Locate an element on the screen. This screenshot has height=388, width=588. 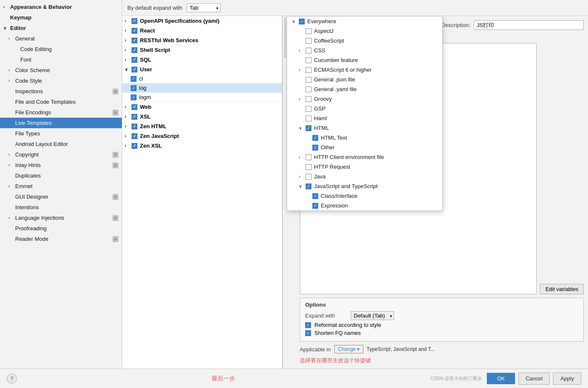
cancel-button: Cancel is located at coordinates (534, 379).